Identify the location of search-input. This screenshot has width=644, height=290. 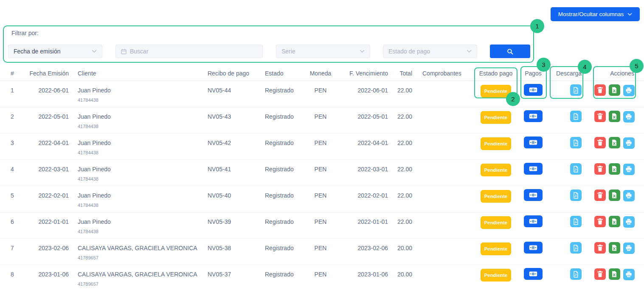
(194, 51).